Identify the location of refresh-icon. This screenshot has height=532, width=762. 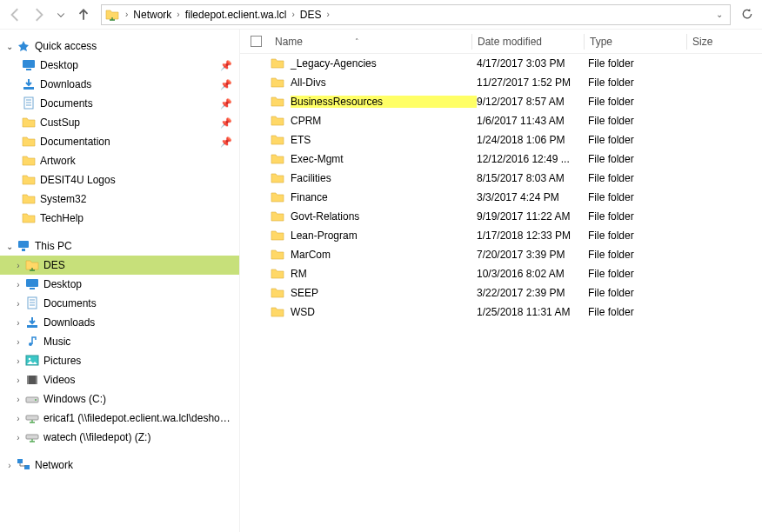
(746, 14).